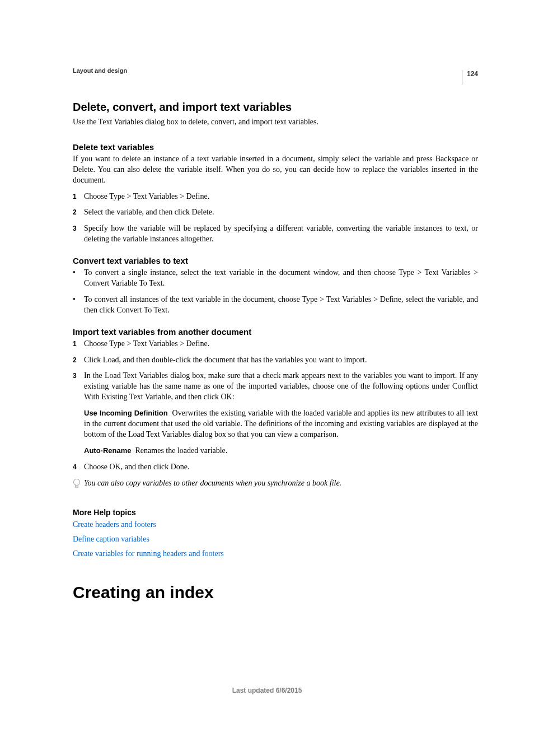 Image resolution: width=534 pixels, height=756 pixels. I want to click on list-item: 2 Click Load, and then double-click the …, so click(275, 361).